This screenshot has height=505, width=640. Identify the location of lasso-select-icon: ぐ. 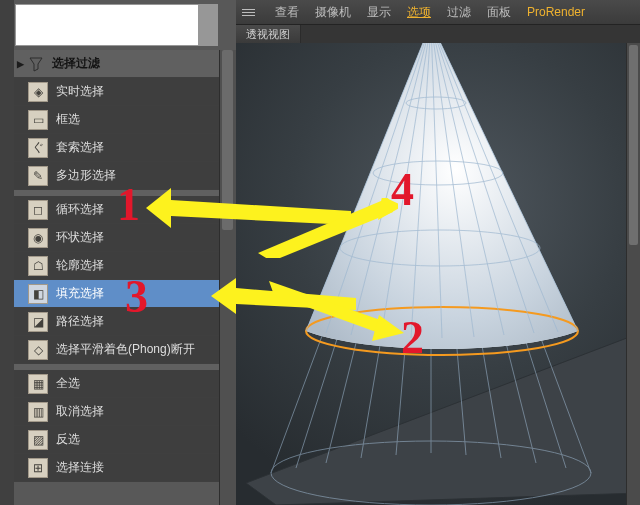
(38, 148).